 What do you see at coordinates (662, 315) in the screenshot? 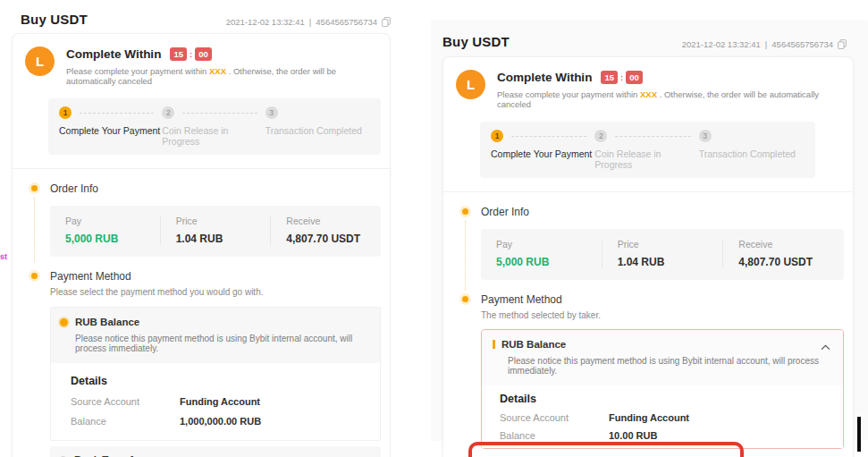
I see `payment-method-subtitle: The method selected by taker.` at bounding box center [662, 315].